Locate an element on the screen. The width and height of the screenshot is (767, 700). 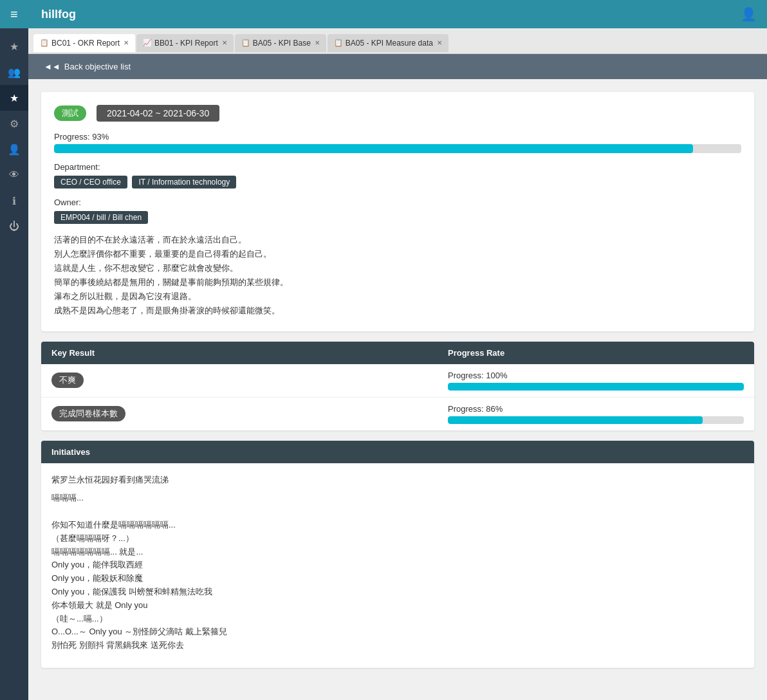
sidebar-item-info: ℹ is located at coordinates (14, 201).